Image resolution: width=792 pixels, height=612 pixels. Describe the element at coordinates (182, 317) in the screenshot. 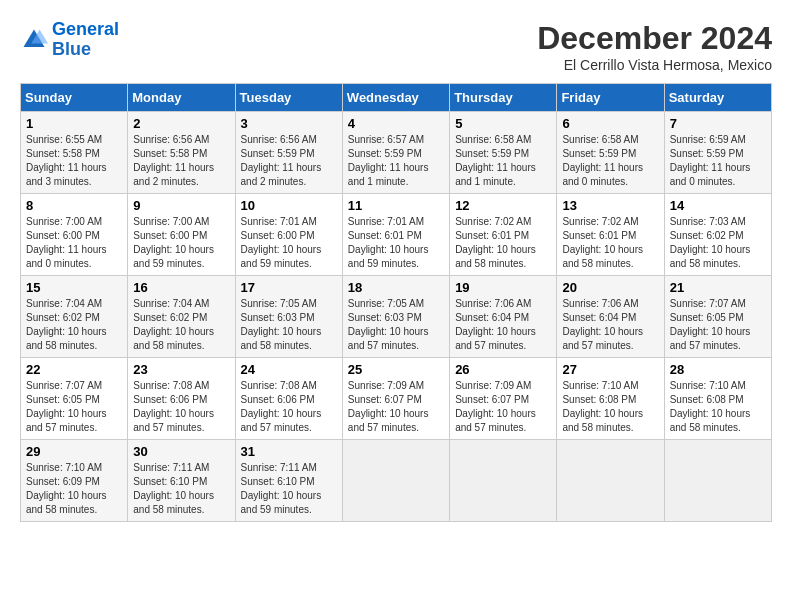

I see `calendar-cell: 16 Sunrise: 7:04 AM Sunset: 6:02 PM Dayl…` at that location.